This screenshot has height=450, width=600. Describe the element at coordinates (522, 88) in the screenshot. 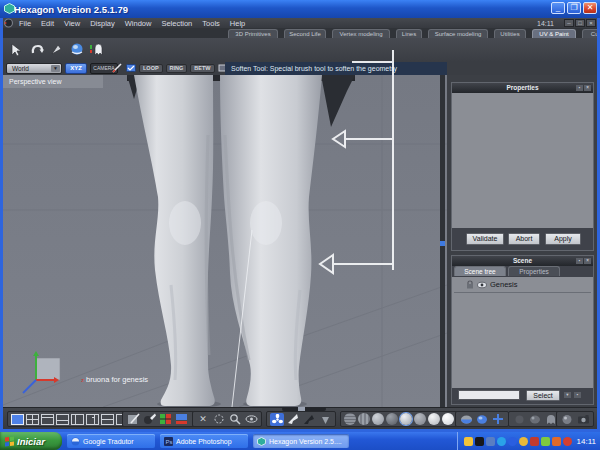

I see `properties-panel-titlebar: Properties ▪×` at that location.